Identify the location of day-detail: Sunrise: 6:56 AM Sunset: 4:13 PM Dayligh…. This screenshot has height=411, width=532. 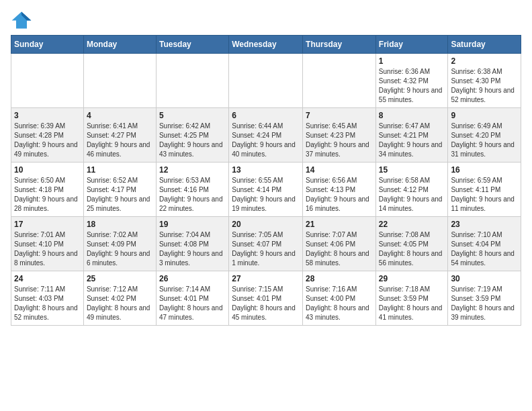
(339, 195).